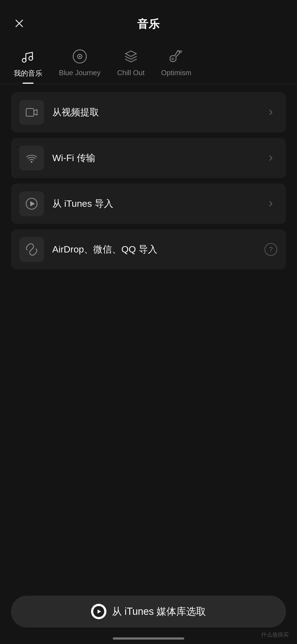 This screenshot has width=297, height=644. I want to click on link-icon, so click(32, 249).